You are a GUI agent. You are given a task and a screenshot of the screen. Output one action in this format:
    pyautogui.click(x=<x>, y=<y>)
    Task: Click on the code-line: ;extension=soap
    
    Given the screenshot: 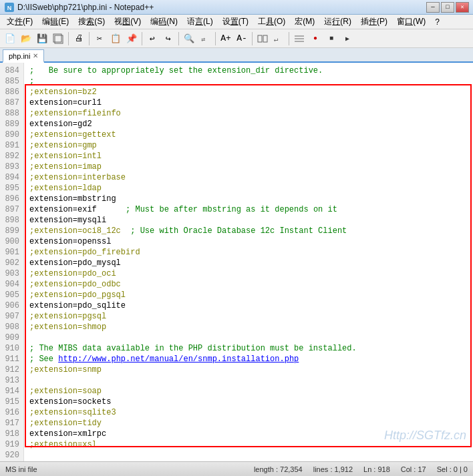 What is the action you would take?
    pyautogui.click(x=249, y=391)
    